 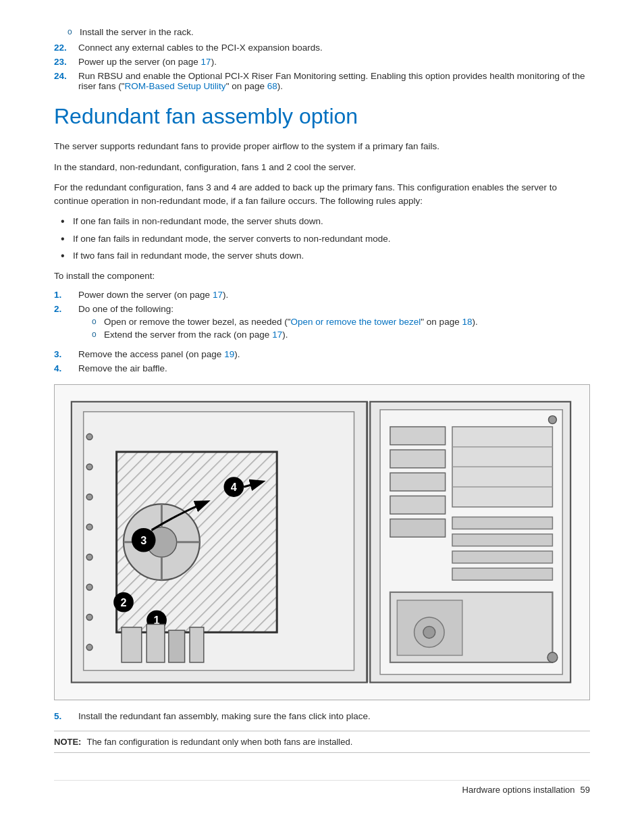 What do you see at coordinates (63, 354) in the screenshot?
I see `install-step-3-num: 3.` at bounding box center [63, 354].